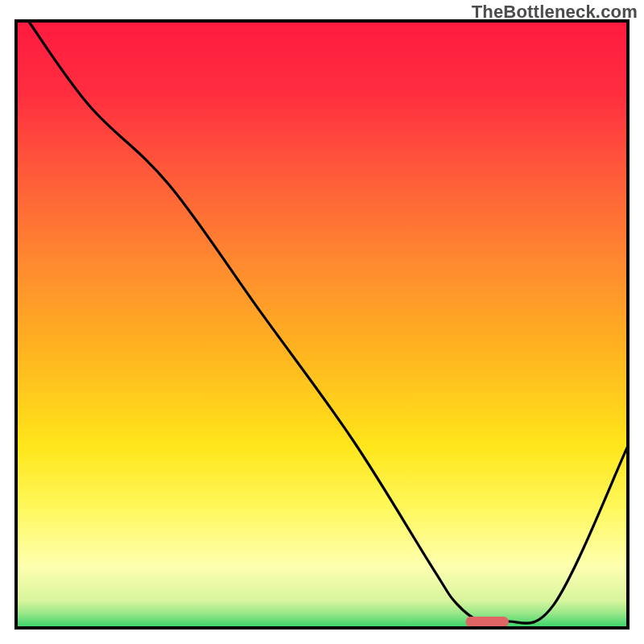 The image size is (644, 644). I want to click on watermark-text: TheBottleneck.com, so click(555, 12).